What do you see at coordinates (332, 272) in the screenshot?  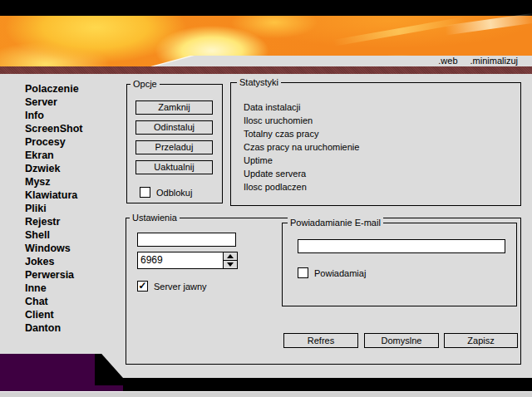 I see `powiadamiaj-checkbox-row: Powiadamiaj` at bounding box center [332, 272].